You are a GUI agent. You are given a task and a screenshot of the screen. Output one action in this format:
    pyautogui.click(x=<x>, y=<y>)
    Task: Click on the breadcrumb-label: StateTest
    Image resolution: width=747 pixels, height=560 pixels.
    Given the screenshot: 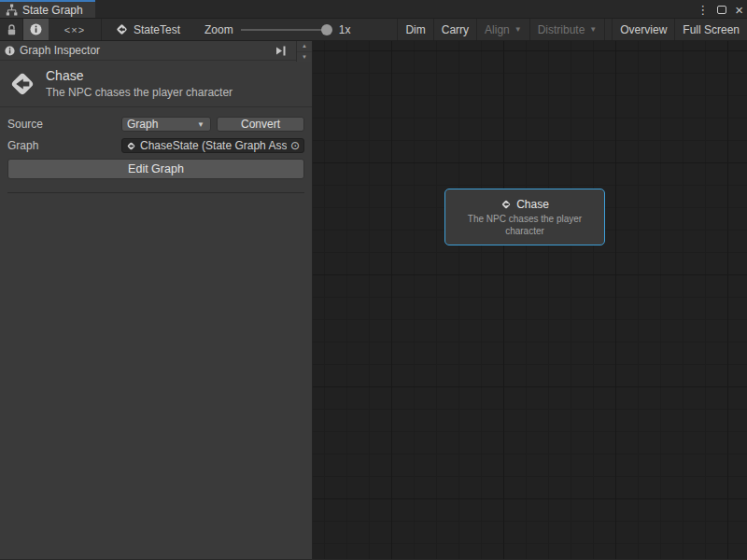 What is the action you would take?
    pyautogui.click(x=157, y=30)
    